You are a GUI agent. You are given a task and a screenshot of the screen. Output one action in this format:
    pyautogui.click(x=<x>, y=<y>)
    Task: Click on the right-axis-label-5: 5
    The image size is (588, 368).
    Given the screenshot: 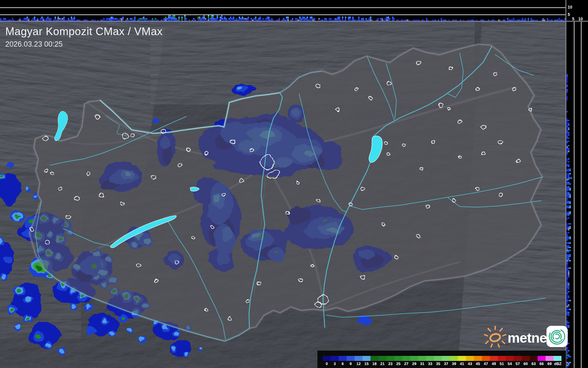 What is the action you would take?
    pyautogui.click(x=573, y=19)
    